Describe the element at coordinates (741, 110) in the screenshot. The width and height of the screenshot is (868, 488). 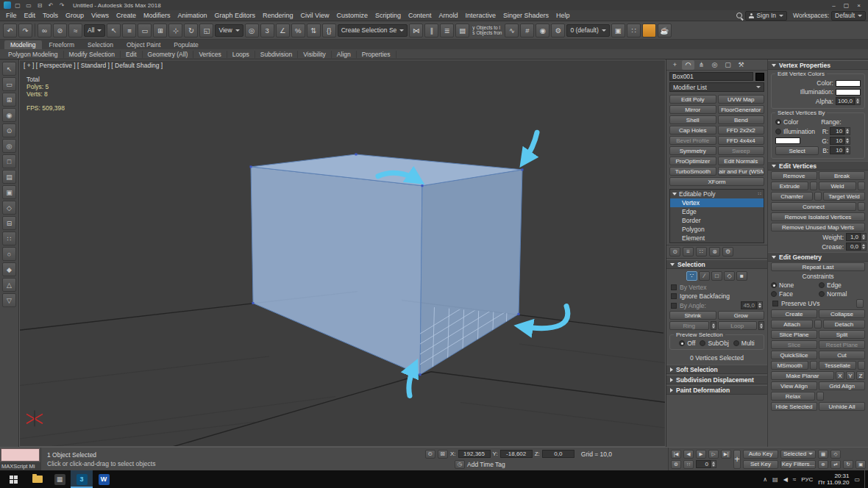
I see `modifier-button-floorgenerator: FloorGenerator` at that location.